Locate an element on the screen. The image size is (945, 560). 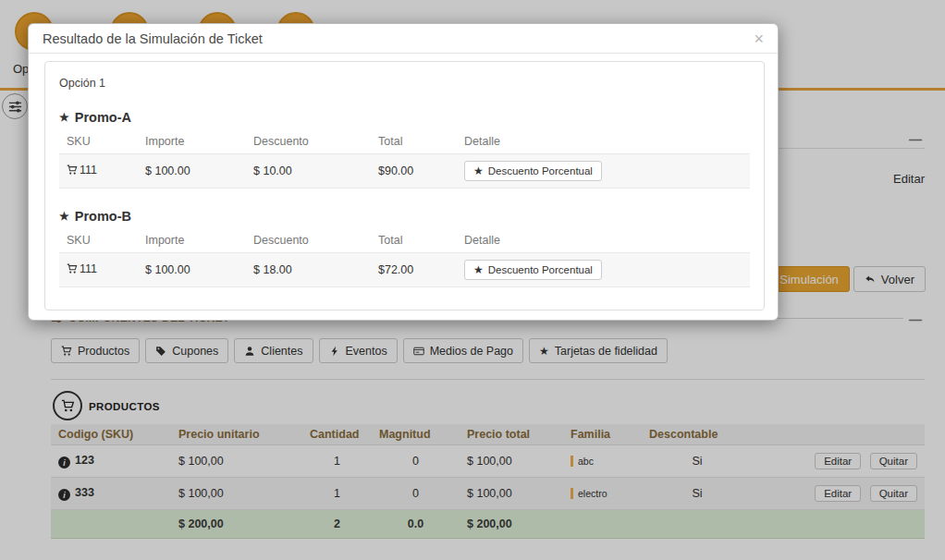
promo-name-label: Promo-A is located at coordinates (104, 117).